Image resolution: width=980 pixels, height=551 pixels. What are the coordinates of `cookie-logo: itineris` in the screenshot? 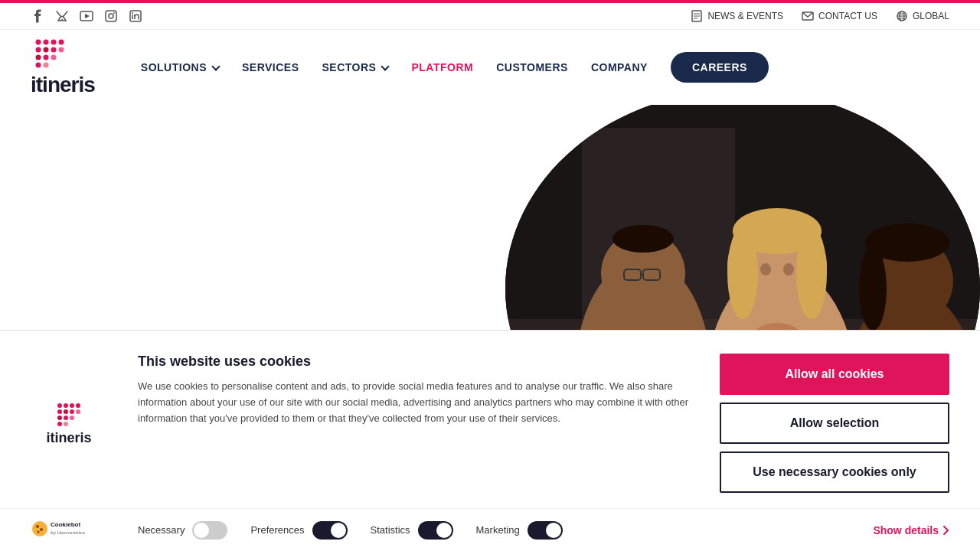 It's located at (69, 423).